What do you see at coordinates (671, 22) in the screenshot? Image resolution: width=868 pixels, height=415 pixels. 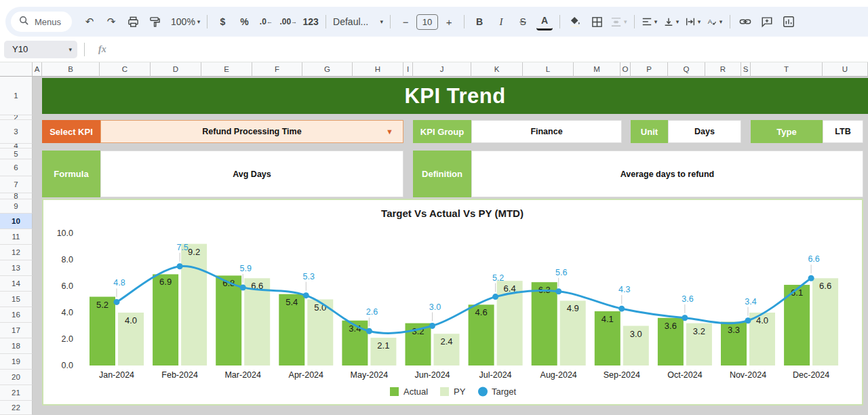 I see `vertical-align-button: ▾` at bounding box center [671, 22].